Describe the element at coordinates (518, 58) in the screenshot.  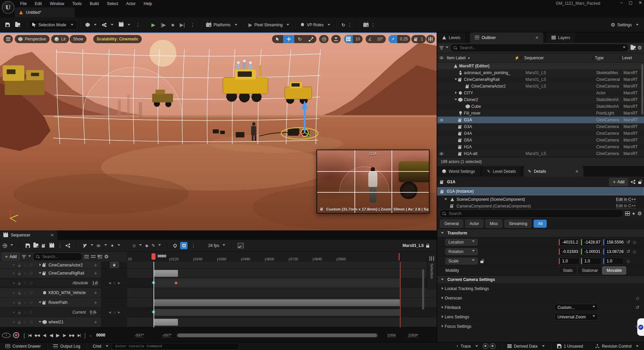
I see `sequencer-column-icon: ⚡` at that location.